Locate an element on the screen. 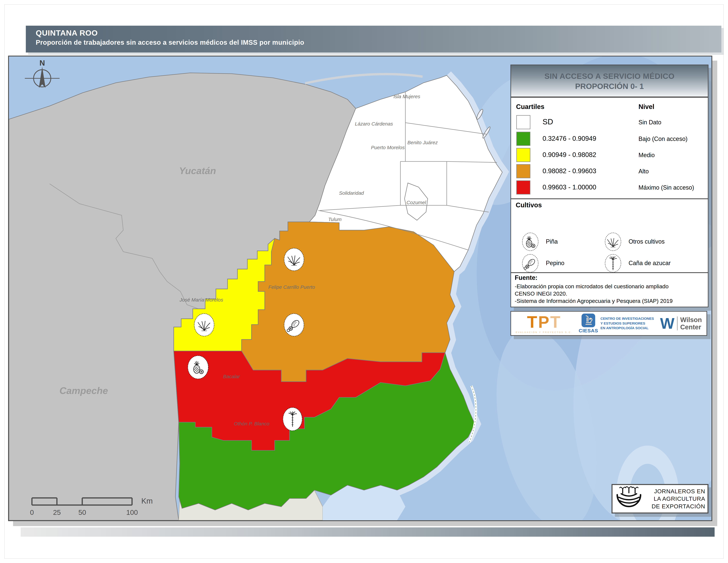  muni-label-bacalar: Bacalar is located at coordinates (231, 377).